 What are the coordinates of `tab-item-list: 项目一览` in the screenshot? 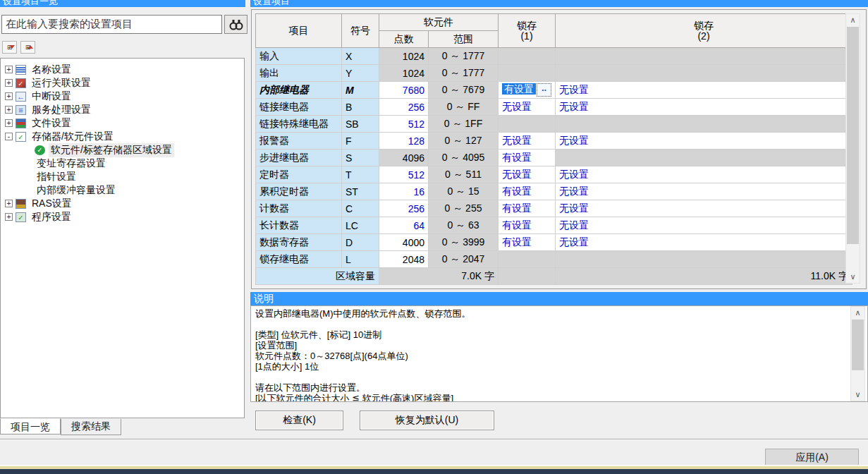 It's located at (30, 426).